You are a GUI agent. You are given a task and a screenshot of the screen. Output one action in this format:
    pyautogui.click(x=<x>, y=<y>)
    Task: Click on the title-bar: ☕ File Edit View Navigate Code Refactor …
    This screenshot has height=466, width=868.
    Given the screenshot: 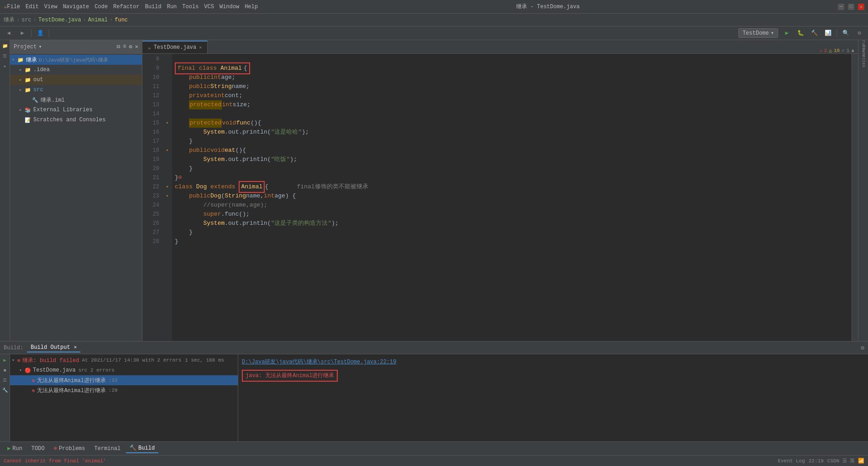 What is the action you would take?
    pyautogui.click(x=434, y=7)
    